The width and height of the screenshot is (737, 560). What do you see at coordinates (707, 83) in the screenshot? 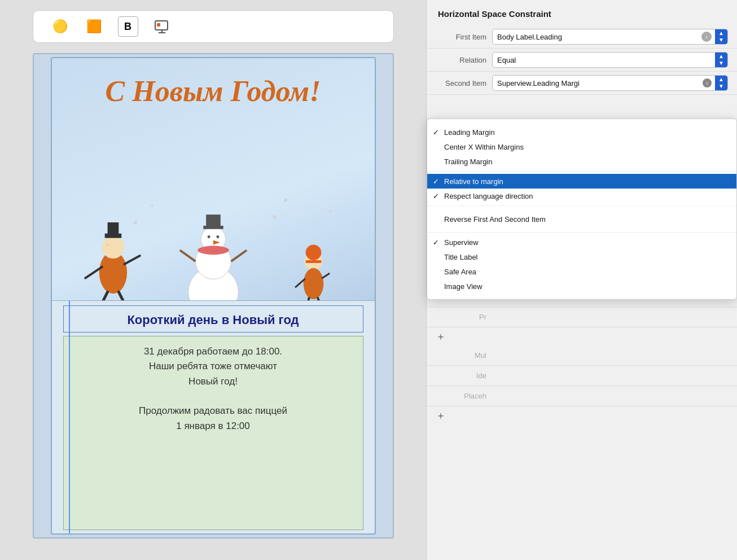
I see `second-item-clear-btn: ›` at bounding box center [707, 83].